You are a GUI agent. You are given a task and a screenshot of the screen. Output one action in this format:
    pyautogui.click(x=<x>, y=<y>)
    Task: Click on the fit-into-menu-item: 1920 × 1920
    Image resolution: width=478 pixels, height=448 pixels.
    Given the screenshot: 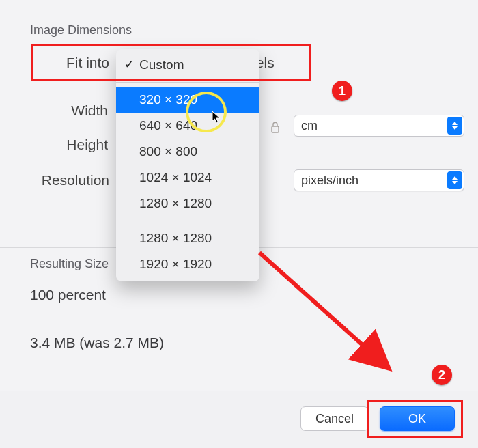 What is the action you would take?
    pyautogui.click(x=188, y=264)
    